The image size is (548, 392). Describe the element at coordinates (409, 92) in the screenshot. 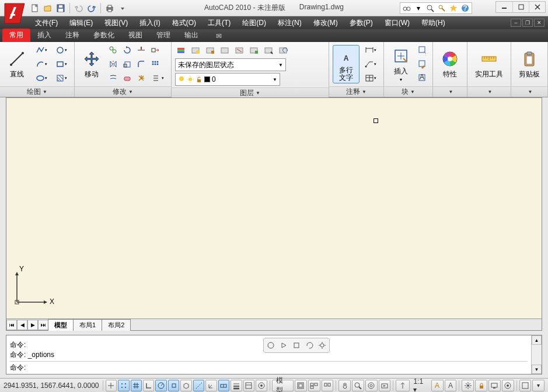

I see `panel-block-title: 块▼` at that location.